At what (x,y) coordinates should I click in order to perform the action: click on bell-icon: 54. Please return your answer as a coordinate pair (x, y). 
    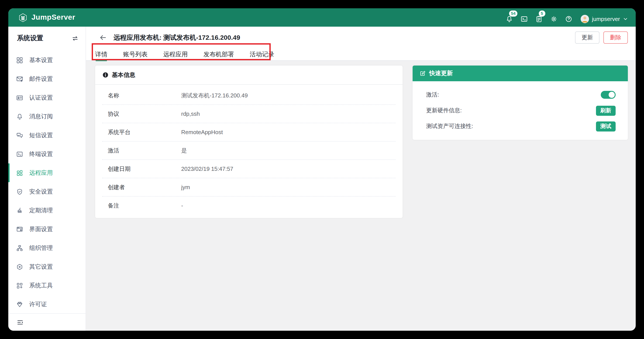
    Looking at the image, I should click on (509, 19).